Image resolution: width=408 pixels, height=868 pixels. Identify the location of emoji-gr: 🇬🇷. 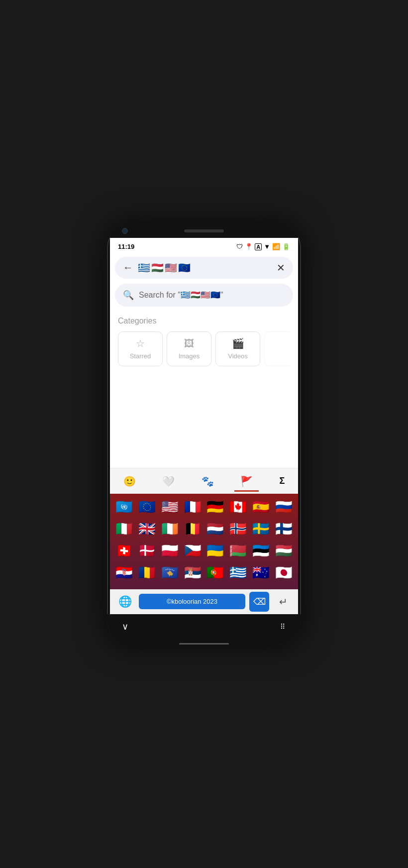
(238, 573).